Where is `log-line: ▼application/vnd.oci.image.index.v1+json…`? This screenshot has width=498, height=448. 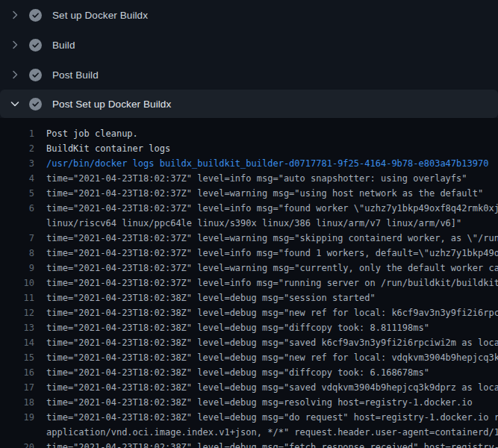
log-line: ▼application/vnd.oci.image.index.v1+json… is located at coordinates (249, 432).